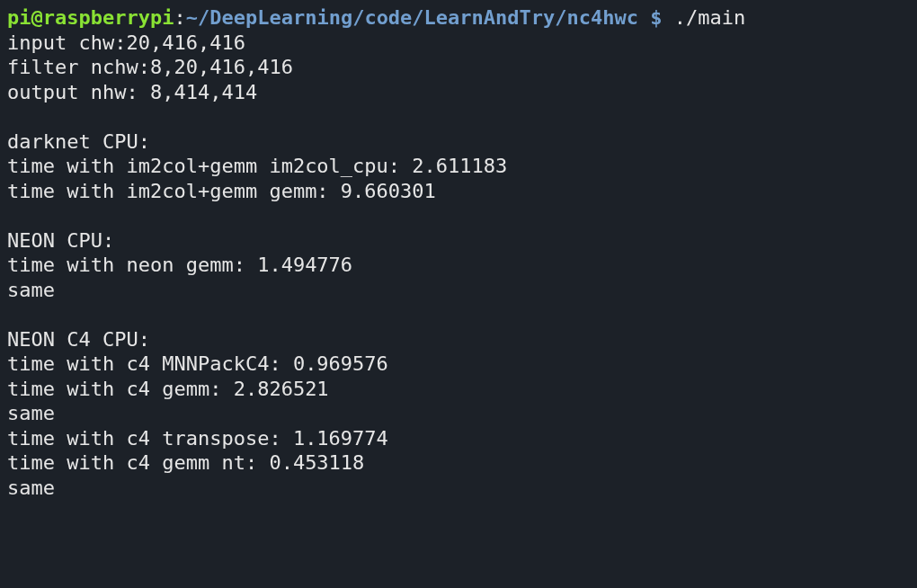 The image size is (917, 588). I want to click on prompt-colon: :, so click(180, 18).